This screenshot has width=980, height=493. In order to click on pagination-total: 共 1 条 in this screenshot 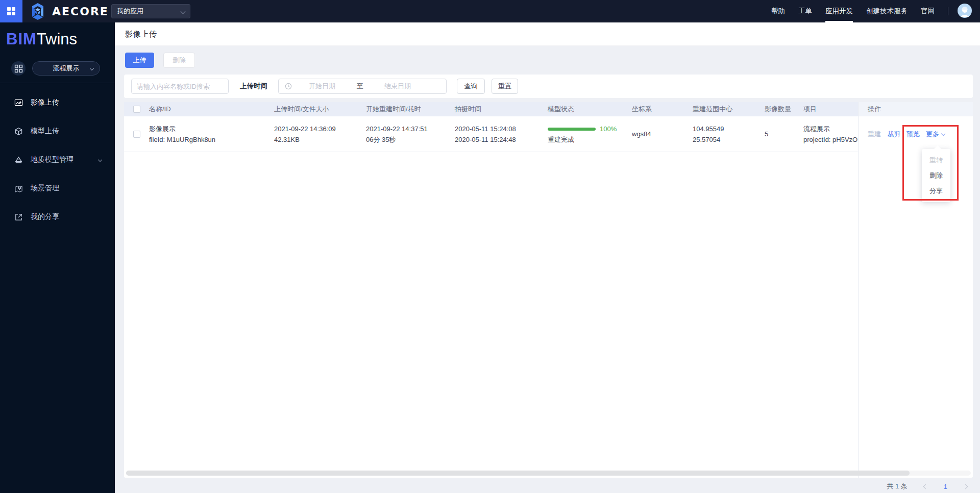, I will do `click(897, 486)`.